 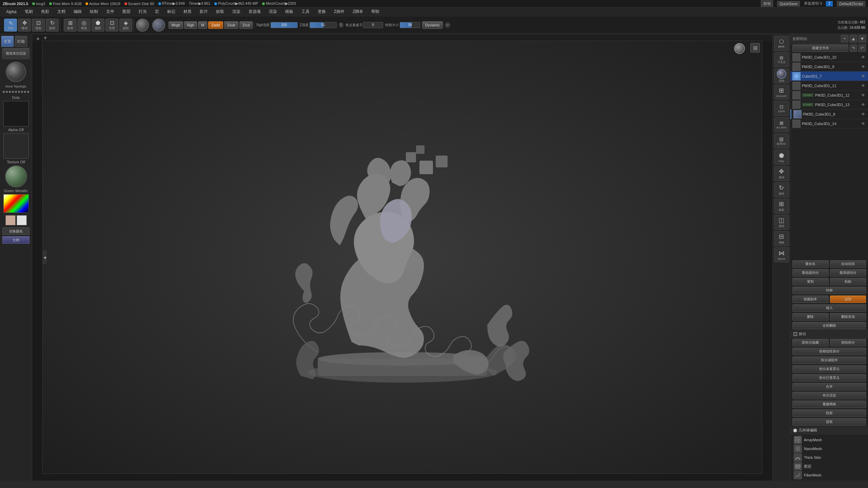 What do you see at coordinates (782, 222) in the screenshot?
I see `transparency-btn: ◫ 透明` at bounding box center [782, 222].